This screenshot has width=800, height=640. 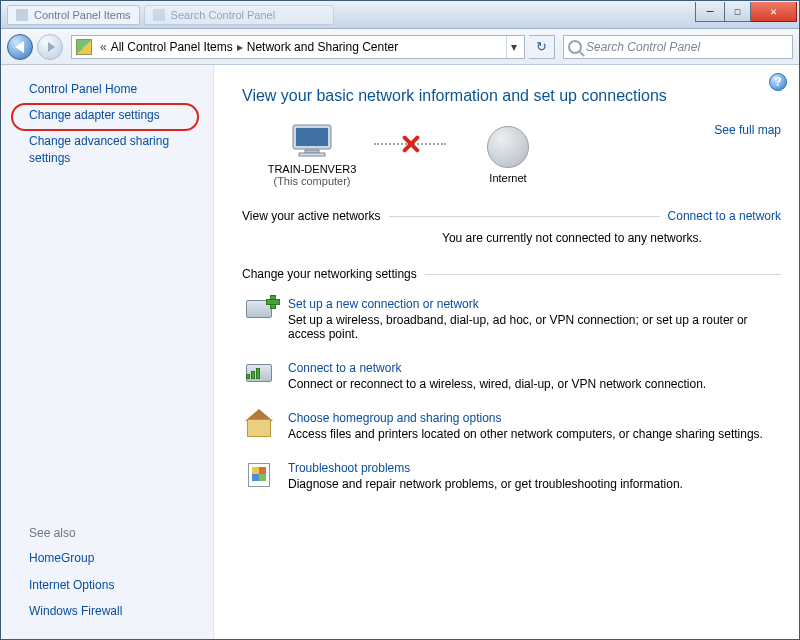 What do you see at coordinates (114, 566) in the screenshot?
I see `see-also-section: See also HomeGroup Internet Options Wind…` at bounding box center [114, 566].